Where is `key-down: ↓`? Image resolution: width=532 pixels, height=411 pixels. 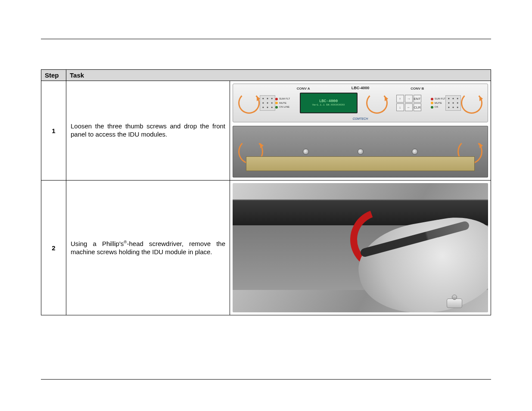
key-down: ↓ is located at coordinates (400, 107).